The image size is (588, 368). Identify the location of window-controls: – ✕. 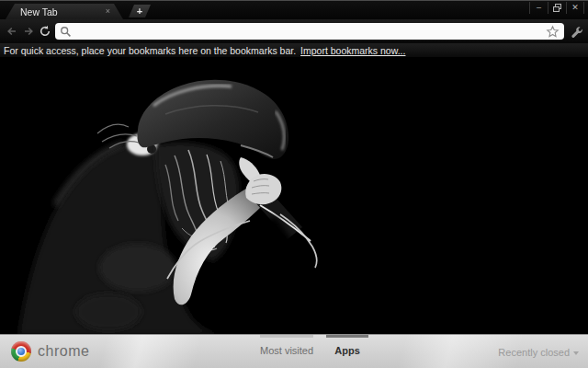
(557, 7).